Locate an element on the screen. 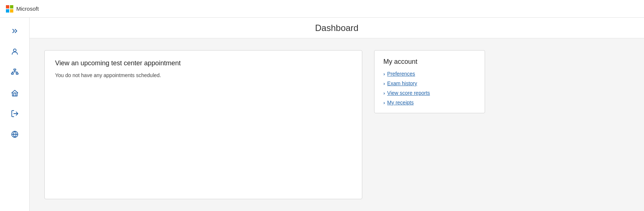 This screenshot has height=211, width=644. account-link-item-preferences: › Preferences is located at coordinates (430, 74).